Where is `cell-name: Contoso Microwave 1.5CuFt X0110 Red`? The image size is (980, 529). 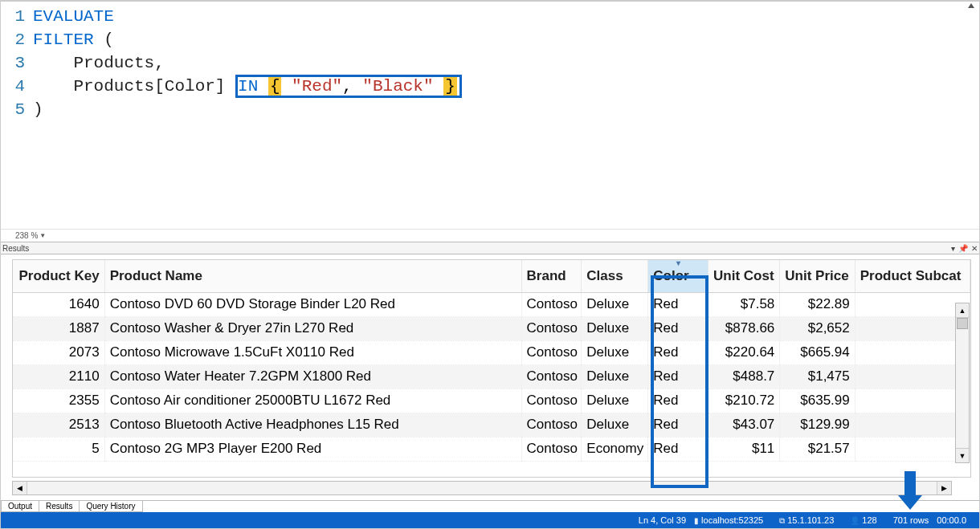 cell-name: Contoso Microwave 1.5CuFt X0110 Red is located at coordinates (313, 353).